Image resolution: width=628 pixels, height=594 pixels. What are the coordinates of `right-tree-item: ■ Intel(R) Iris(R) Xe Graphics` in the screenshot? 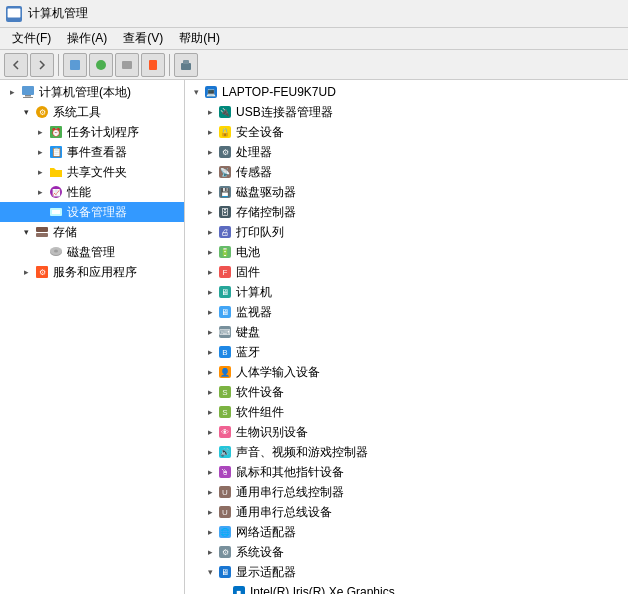 It's located at (406, 588).